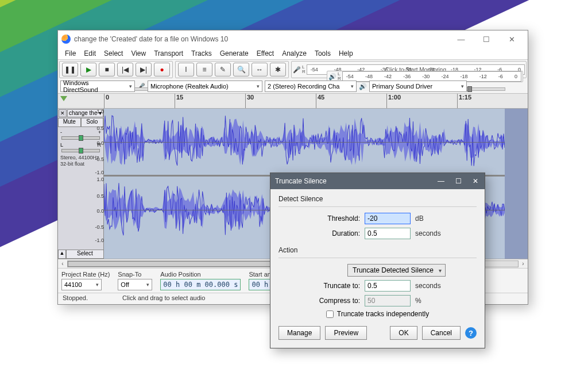  Describe the element at coordinates (378, 250) in the screenshot. I see `action-group-label: Action` at that location.